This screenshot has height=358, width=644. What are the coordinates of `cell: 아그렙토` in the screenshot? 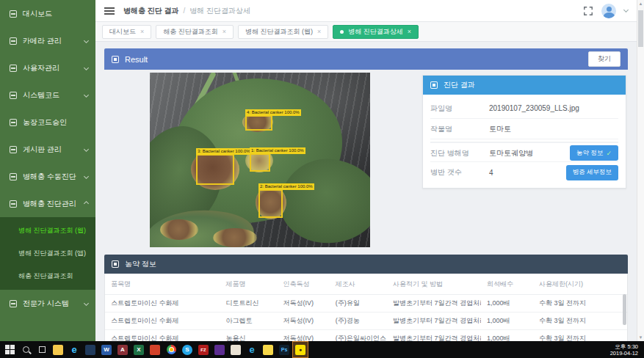 It's located at (248, 321).